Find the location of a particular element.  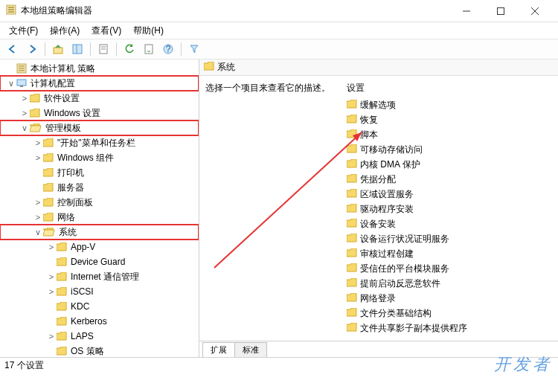

list-item: 提前启动反恶意软件 is located at coordinates (449, 283).